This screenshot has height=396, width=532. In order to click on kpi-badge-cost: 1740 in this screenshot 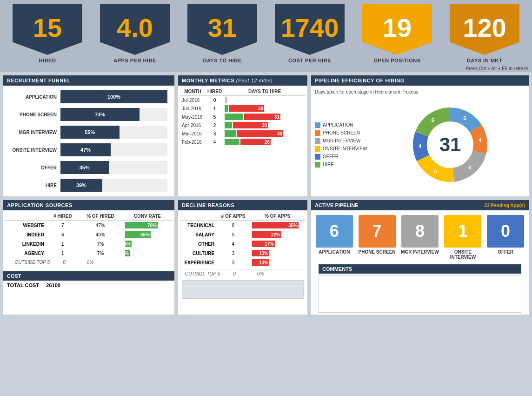, I will do `click(310, 29)`.